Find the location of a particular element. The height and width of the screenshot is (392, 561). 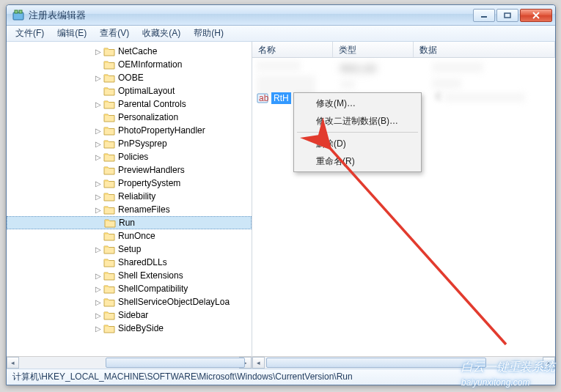

context-menu: 修改(M)… 修改二进制数据(B)… 删除(D) 重命名(R) is located at coordinates (358, 132).